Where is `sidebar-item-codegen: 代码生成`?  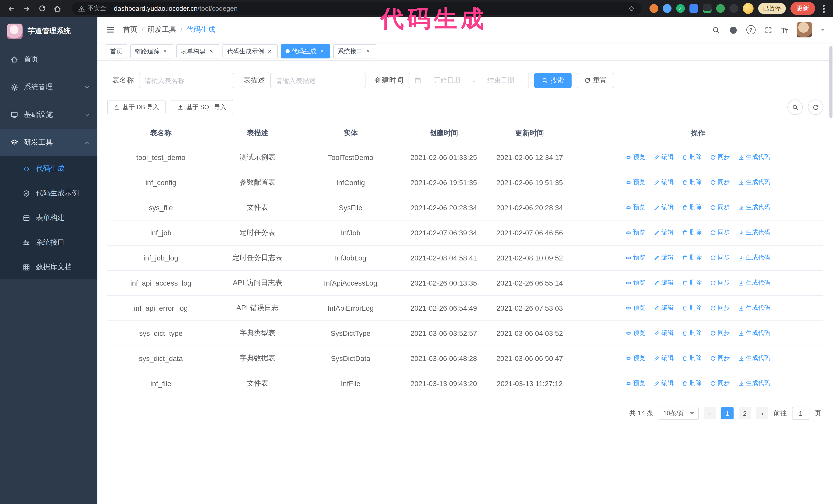 sidebar-item-codegen: 代码生成 is located at coordinates (49, 169).